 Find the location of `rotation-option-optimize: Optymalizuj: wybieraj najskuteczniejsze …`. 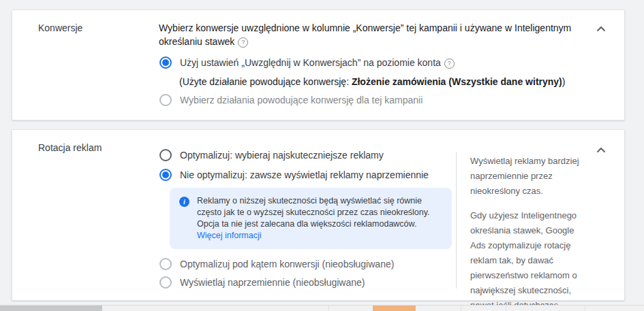

rotation-option-optimize: Optymalizuj: wybieraj najskuteczniejsze … is located at coordinates (307, 155).